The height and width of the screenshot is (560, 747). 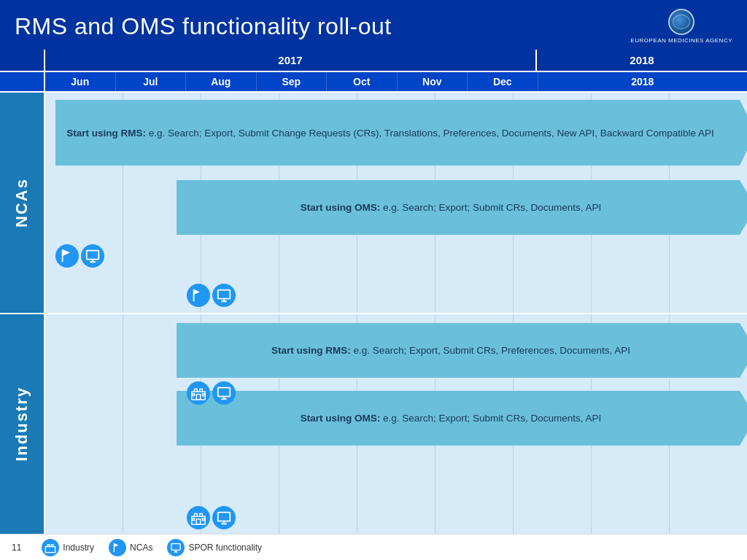 What do you see at coordinates (23, 314) in the screenshot?
I see `section-labels: NCAs Industry` at bounding box center [23, 314].